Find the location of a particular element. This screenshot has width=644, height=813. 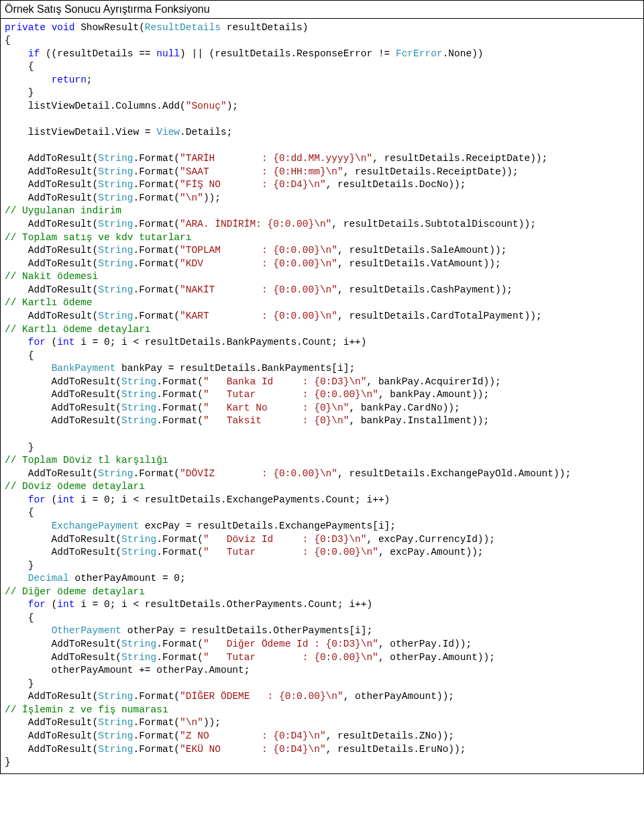

txt: , bankPay.CardNo)); is located at coordinates (404, 408).